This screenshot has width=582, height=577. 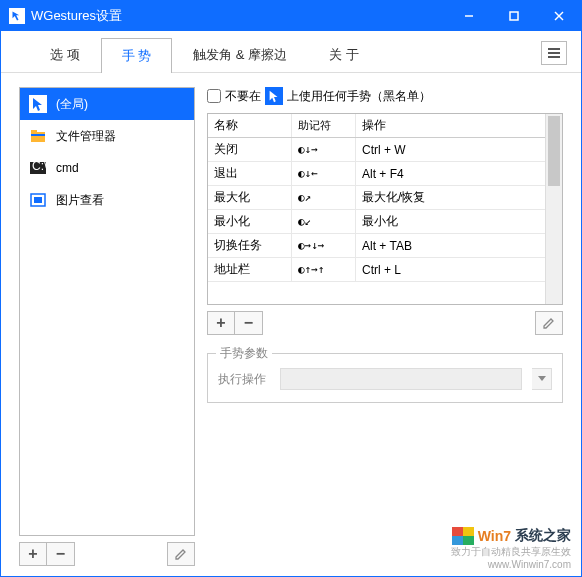 I want to click on add-gesture-button: +, so click(x=221, y=323).